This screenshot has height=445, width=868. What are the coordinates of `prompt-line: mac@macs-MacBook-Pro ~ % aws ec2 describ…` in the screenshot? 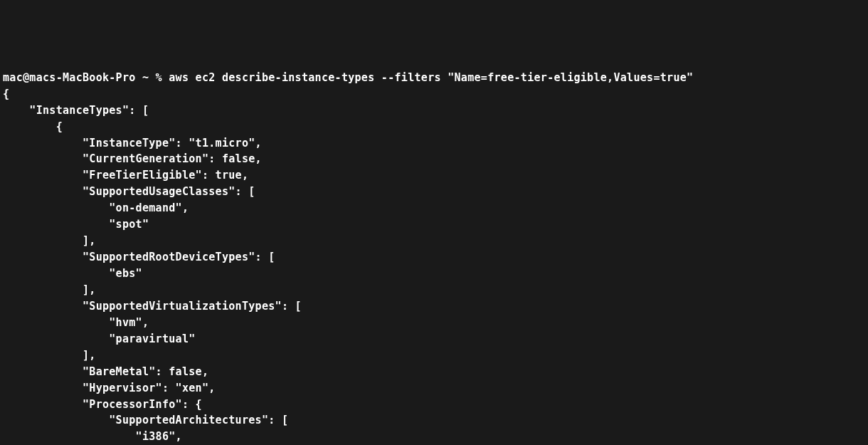 It's located at (434, 78).